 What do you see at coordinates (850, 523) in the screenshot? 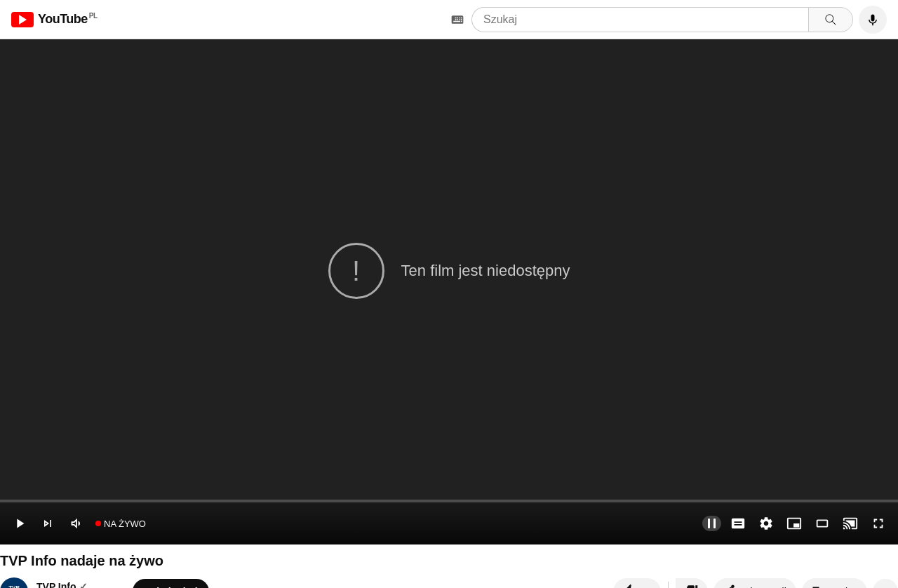
I see `cast-button` at bounding box center [850, 523].